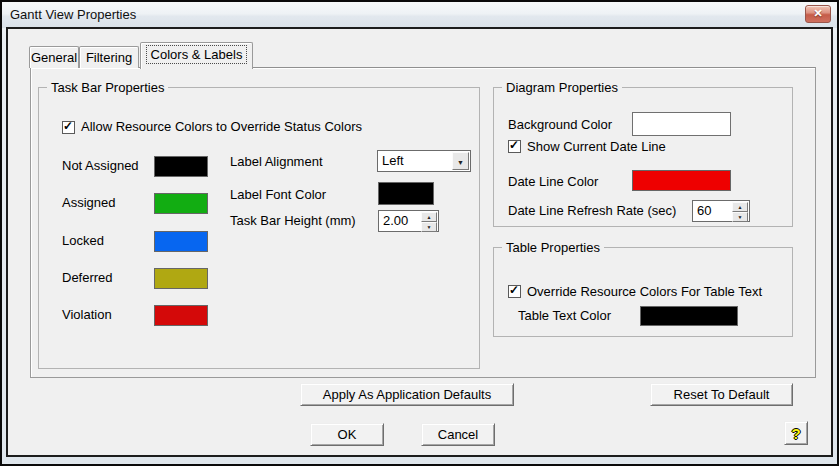  Describe the element at coordinates (560, 125) in the screenshot. I see `background-color-label: Background Color` at that location.